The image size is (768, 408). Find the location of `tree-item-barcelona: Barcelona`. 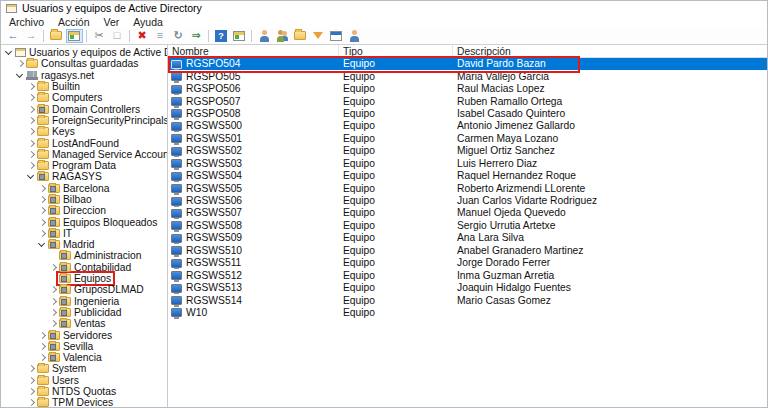

tree-item-barcelona: Barcelona is located at coordinates (84, 188).